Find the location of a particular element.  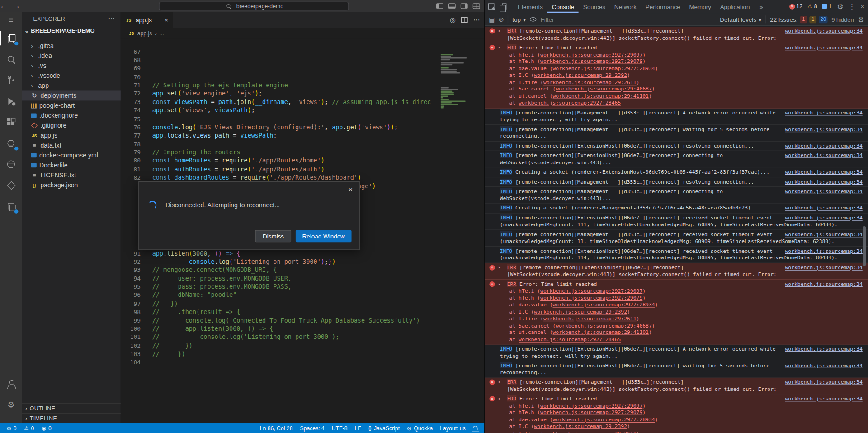

code-line: 92 console.log('Listening on port 3000')… is located at coordinates (279, 262).